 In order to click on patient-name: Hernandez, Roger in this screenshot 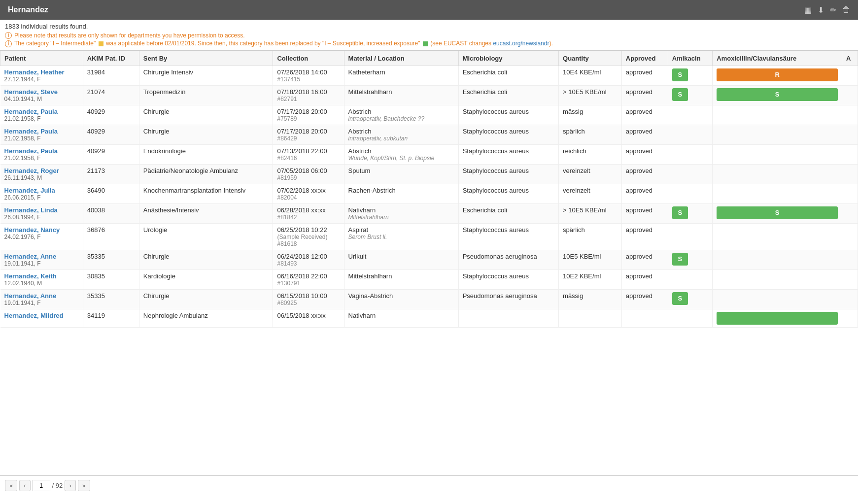, I will do `click(41, 170)`.